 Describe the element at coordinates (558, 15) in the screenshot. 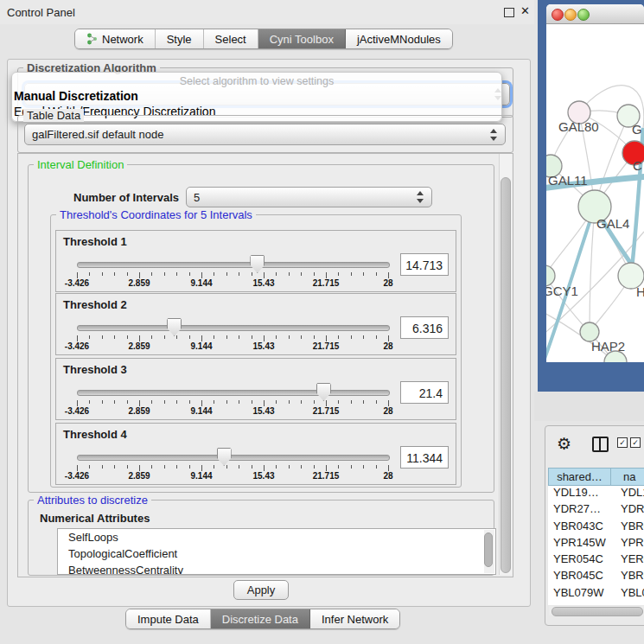

I see `close-traffic-light` at that location.